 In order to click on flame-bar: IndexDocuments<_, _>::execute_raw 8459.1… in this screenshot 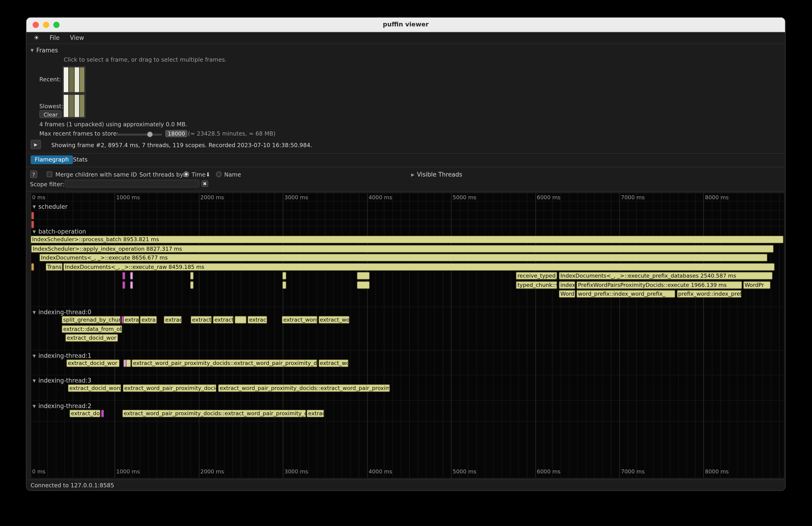, I will do `click(419, 267)`.